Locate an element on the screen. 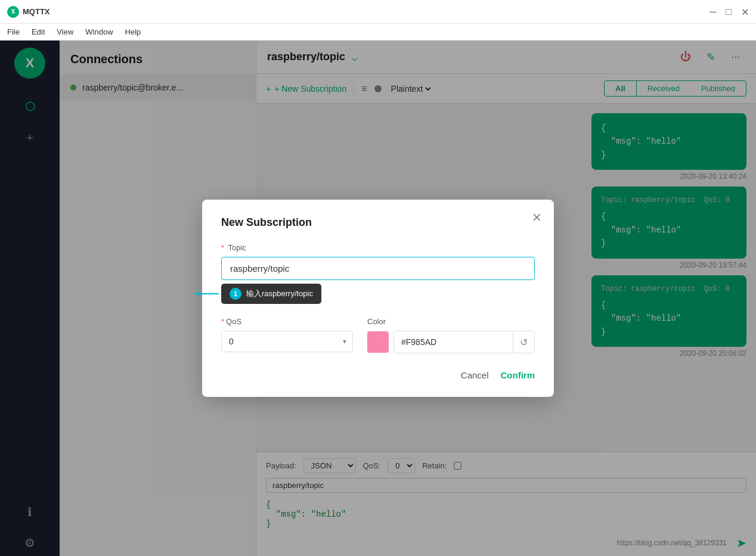  tooltip-container: 1 输入raspberry/topic is located at coordinates (271, 294).